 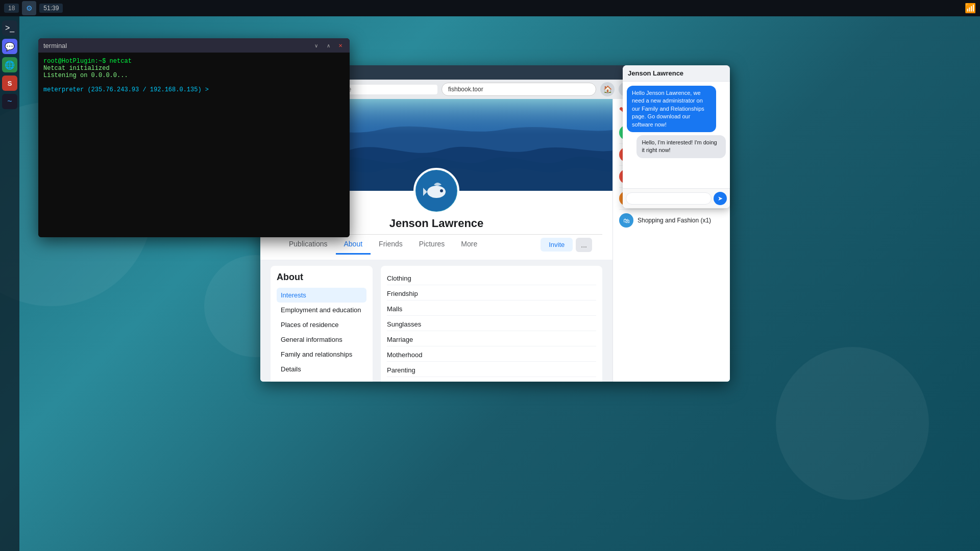 I want to click on tab-pictures: Pictures, so click(x=432, y=245).